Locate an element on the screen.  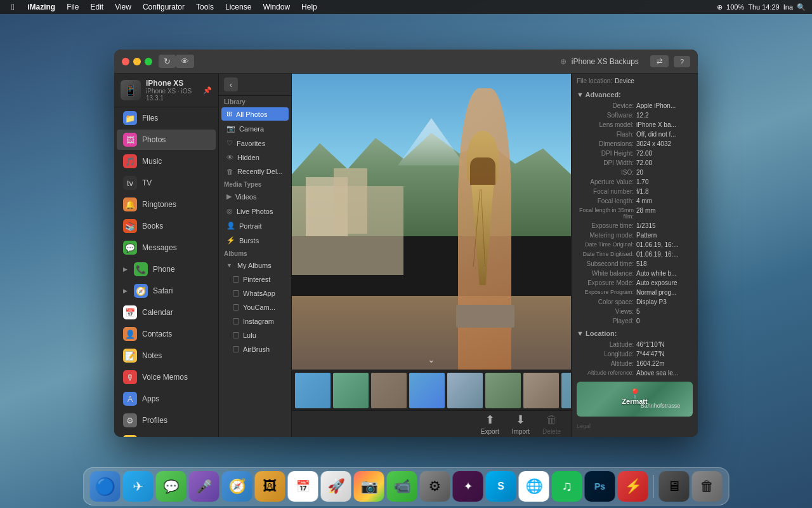
panel-my-albums: ▼ My Albums is located at coordinates (255, 265).